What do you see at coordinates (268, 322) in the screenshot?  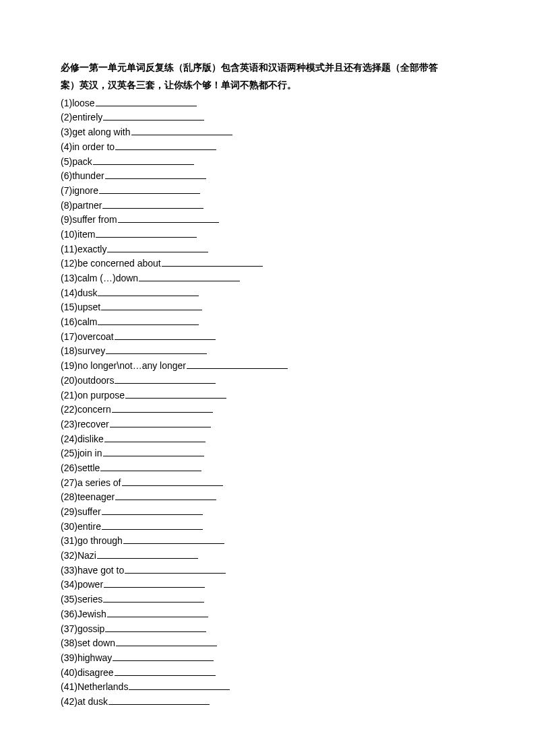 I see `vocabulary-item: (16)calm` at bounding box center [268, 322].